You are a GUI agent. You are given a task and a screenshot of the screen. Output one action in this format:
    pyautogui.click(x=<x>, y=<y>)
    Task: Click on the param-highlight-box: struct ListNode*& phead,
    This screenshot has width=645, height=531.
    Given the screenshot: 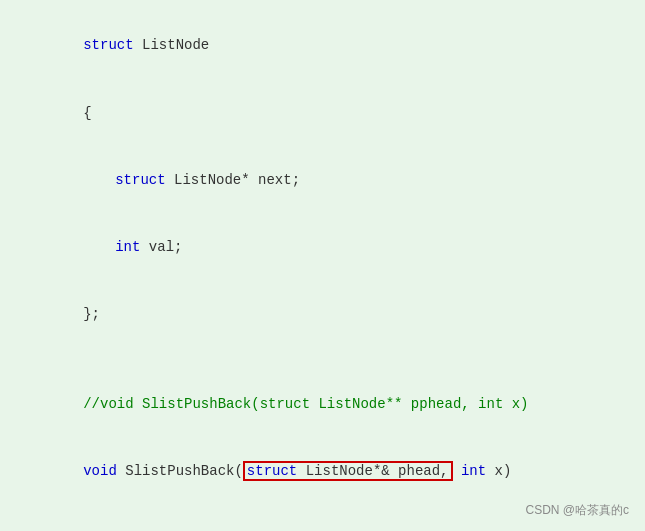 What is the action you would take?
    pyautogui.click(x=348, y=471)
    